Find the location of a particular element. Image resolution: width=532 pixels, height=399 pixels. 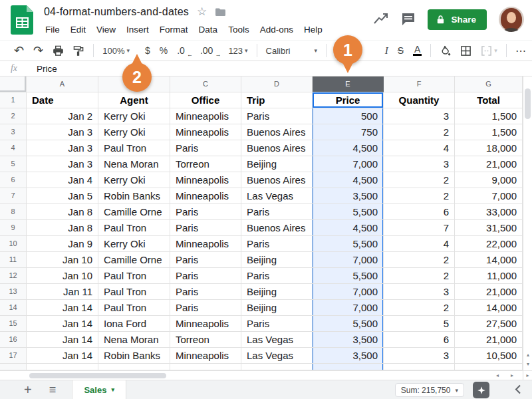

cell-D9: Buenos Aires is located at coordinates (277, 228).